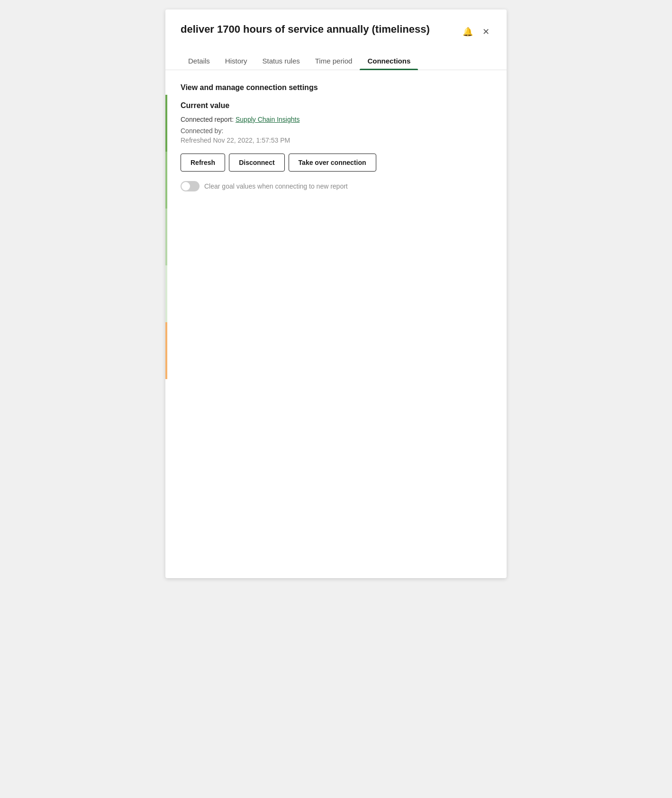  What do you see at coordinates (336, 24) in the screenshot?
I see `header: deliver 1700 hours of service annually (…` at bounding box center [336, 24].